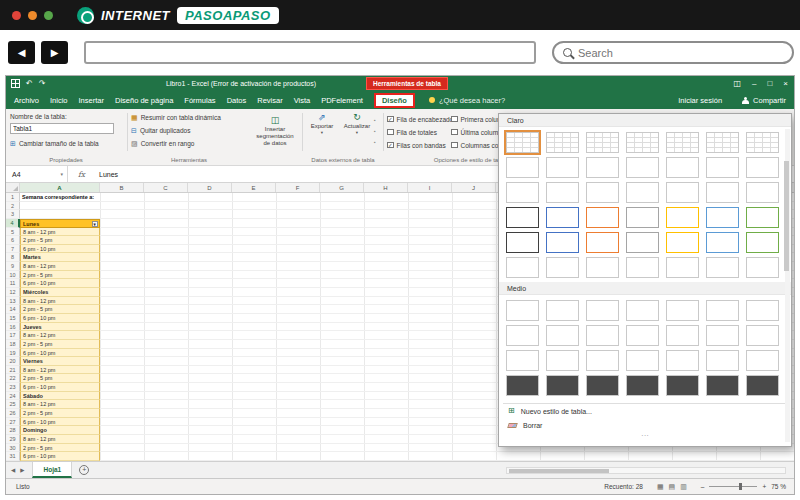  What do you see at coordinates (646, 470) in the screenshot?
I see `horizontal-scrollbar` at bounding box center [646, 470].